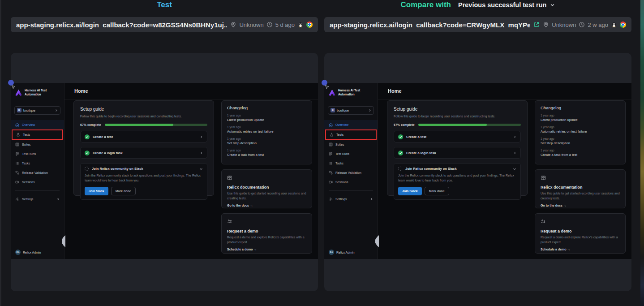 The height and width of the screenshot is (306, 644). Describe the element at coordinates (598, 25) in the screenshot. I see `compare-time: 2 w ago` at that location.